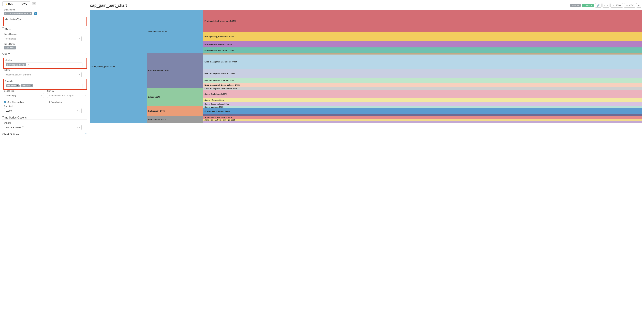 This screenshot has height=316, width=644. I want to click on datasource-select: CLICKSTREAM.PEOPLE, so click(18, 14).